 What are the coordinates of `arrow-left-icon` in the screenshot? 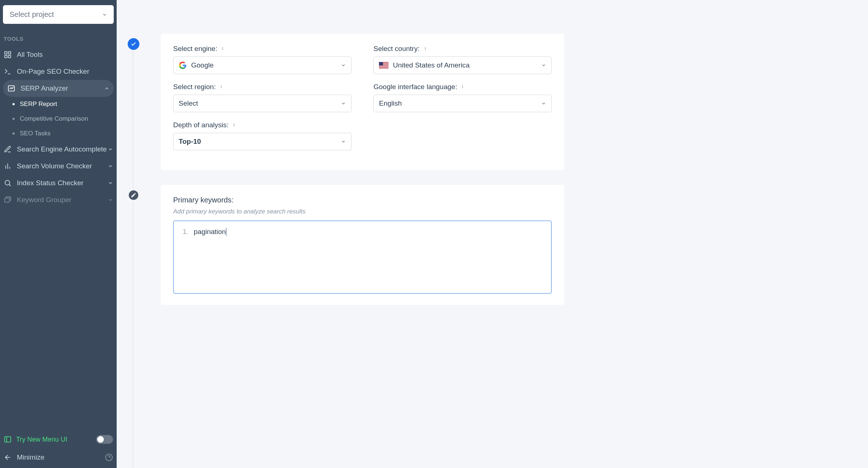 It's located at (8, 457).